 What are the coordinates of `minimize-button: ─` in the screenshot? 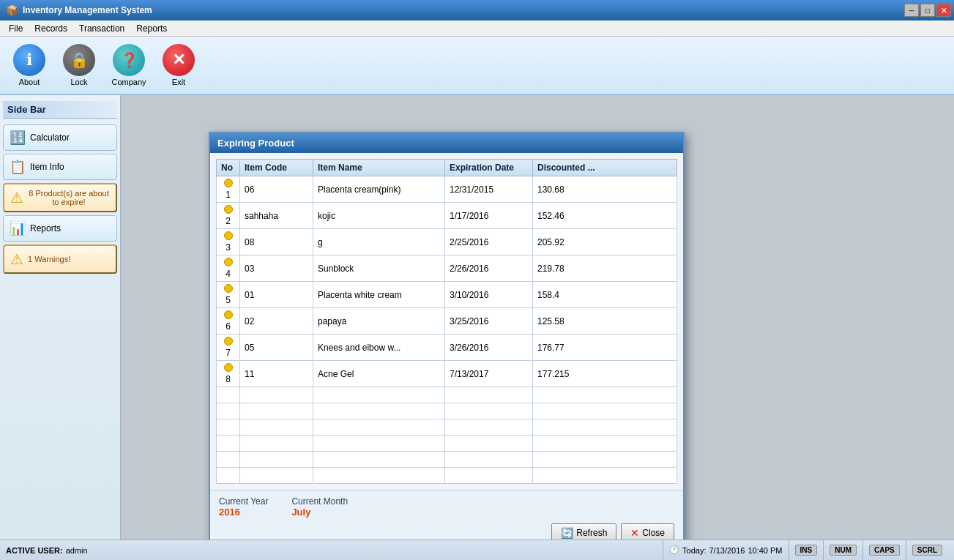 It's located at (912, 10).